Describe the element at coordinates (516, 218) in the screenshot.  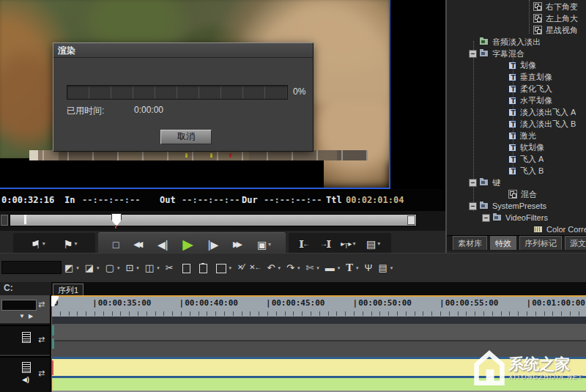
I see `tree-item-videofilters: − VideoFilters` at that location.